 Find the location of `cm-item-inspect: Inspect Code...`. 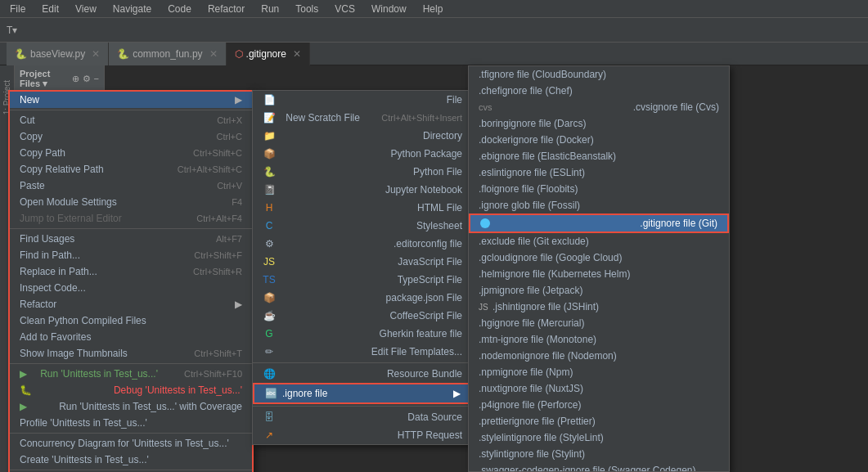

cm-item-inspect: Inspect Code... is located at coordinates (131, 288).